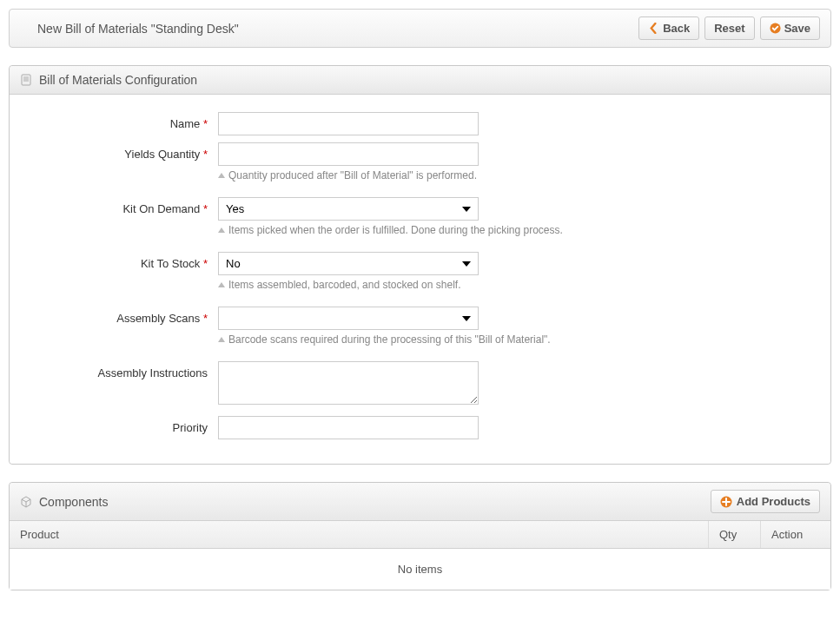 This screenshot has width=840, height=620. Describe the element at coordinates (360, 535) in the screenshot. I see `col-product-header: Product` at that location.